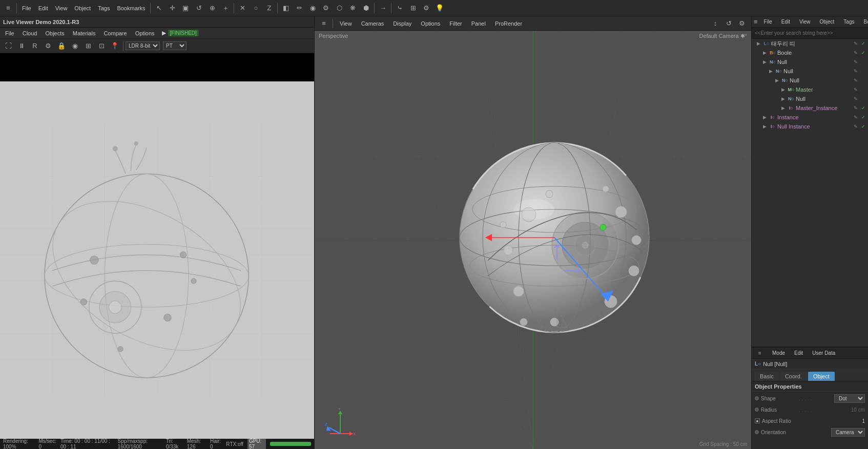  Describe the element at coordinates (339, 8) in the screenshot. I see `tool5-icon: ⬡` at that location.